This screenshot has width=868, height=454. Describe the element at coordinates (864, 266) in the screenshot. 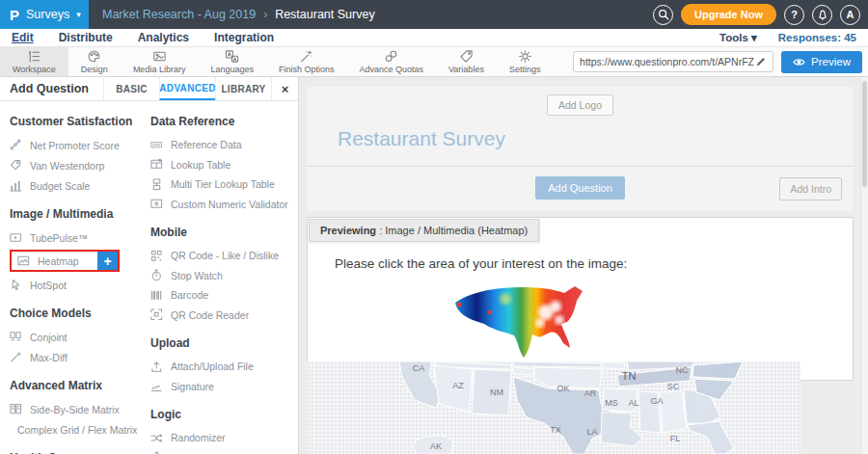

I see `main-scrollbar` at that location.